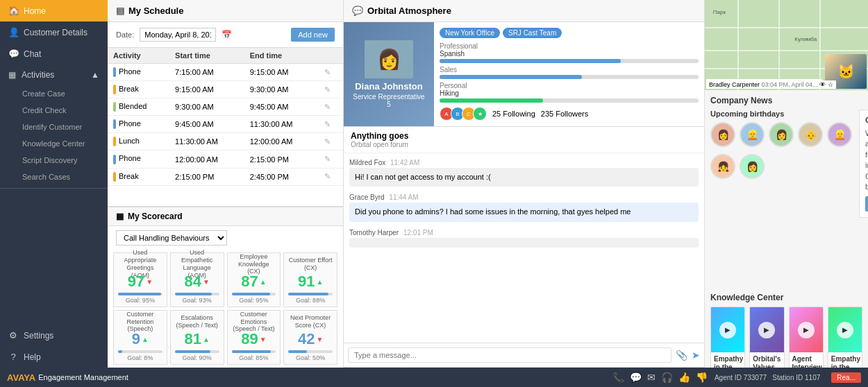 The image size is (868, 387). Describe the element at coordinates (651, 377) in the screenshot. I see `email-icon: ✉` at that location.